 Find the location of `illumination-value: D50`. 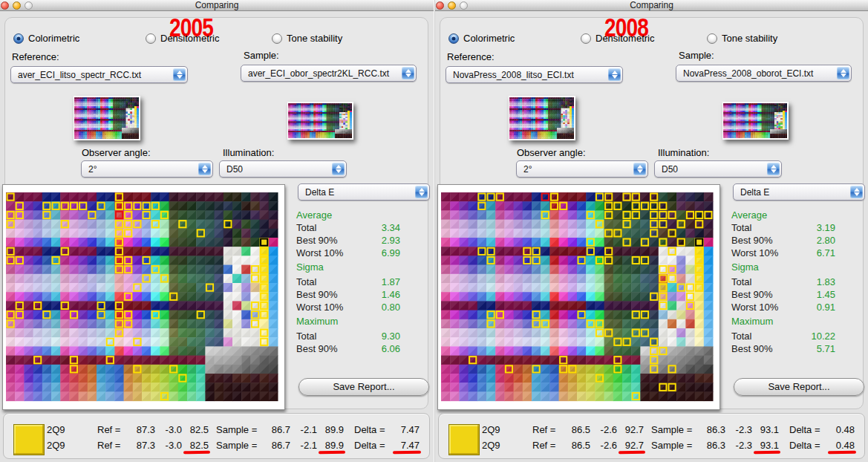

illumination-value: D50 is located at coordinates (670, 169).